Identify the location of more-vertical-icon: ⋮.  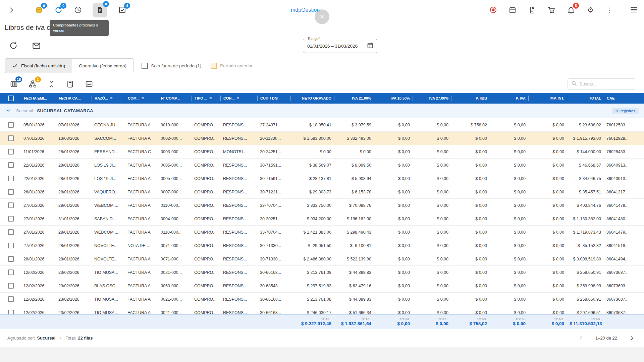
(610, 10).